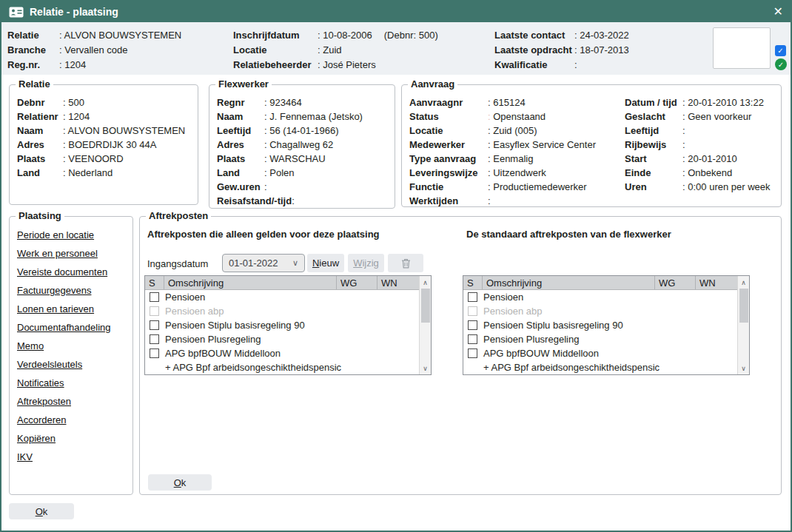  Describe the element at coordinates (40, 216) in the screenshot. I see `panel-legend: Plaatsing` at that location.